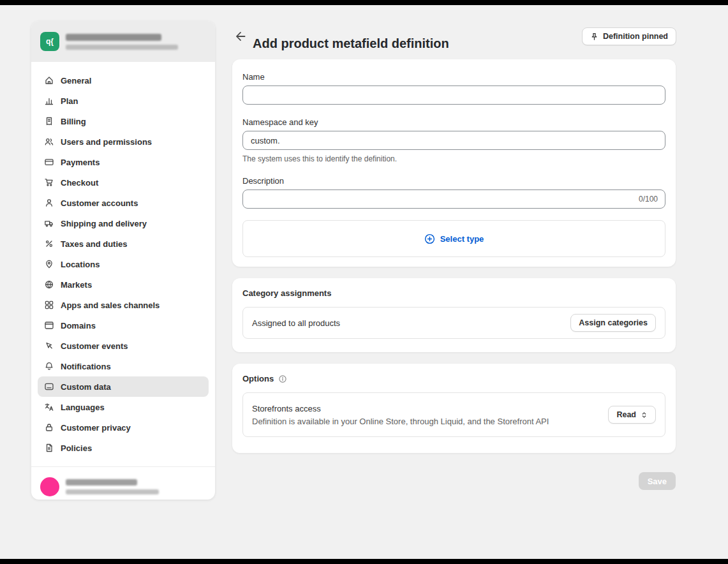 Image resolution: width=728 pixels, height=564 pixels. Describe the element at coordinates (80, 264) in the screenshot. I see `sidebar-item-label: Locations` at that location.